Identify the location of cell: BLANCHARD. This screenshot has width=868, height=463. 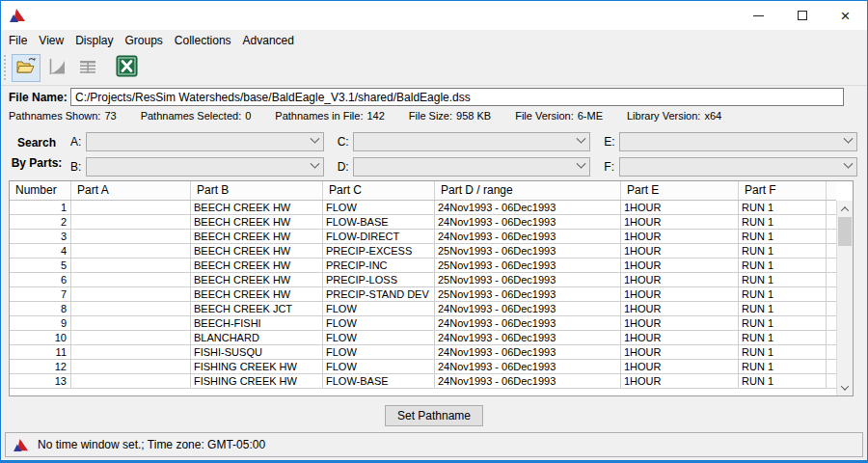
(257, 338).